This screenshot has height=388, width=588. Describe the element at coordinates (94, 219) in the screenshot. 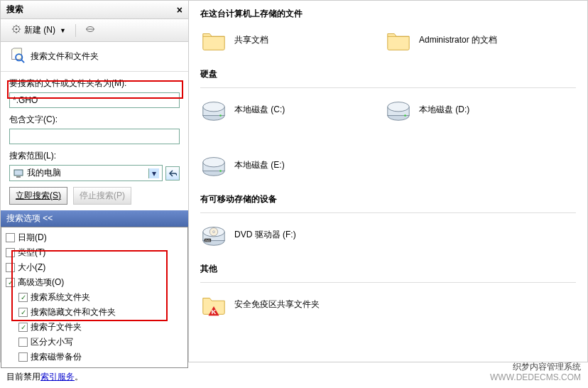

I see `options-header: 搜索选项 <<` at that location.